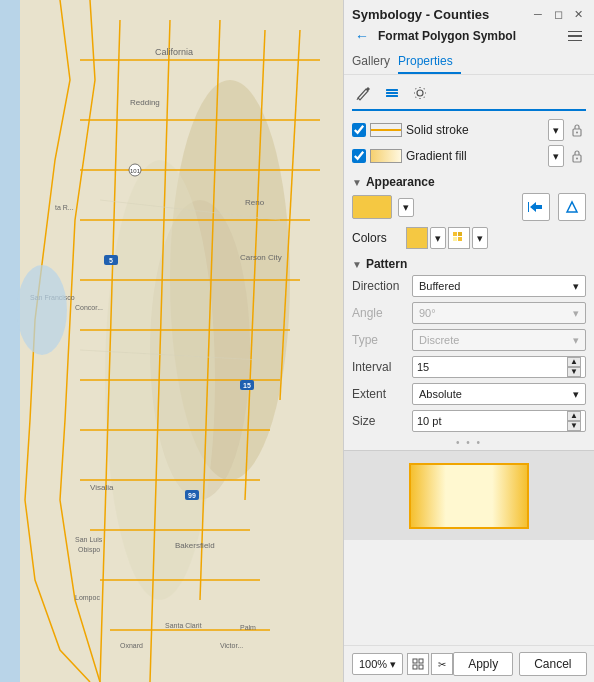 This screenshot has height=682, width=594. I want to click on svg-text: Victor..., so click(232, 646).